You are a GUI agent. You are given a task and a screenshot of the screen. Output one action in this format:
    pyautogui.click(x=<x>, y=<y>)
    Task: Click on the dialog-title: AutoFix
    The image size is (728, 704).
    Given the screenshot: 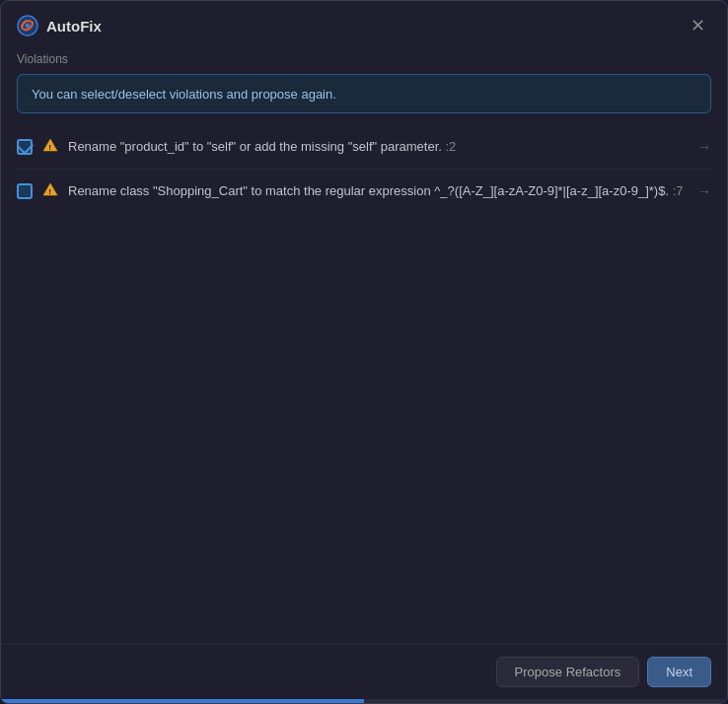 What is the action you would take?
    pyautogui.click(x=74, y=26)
    